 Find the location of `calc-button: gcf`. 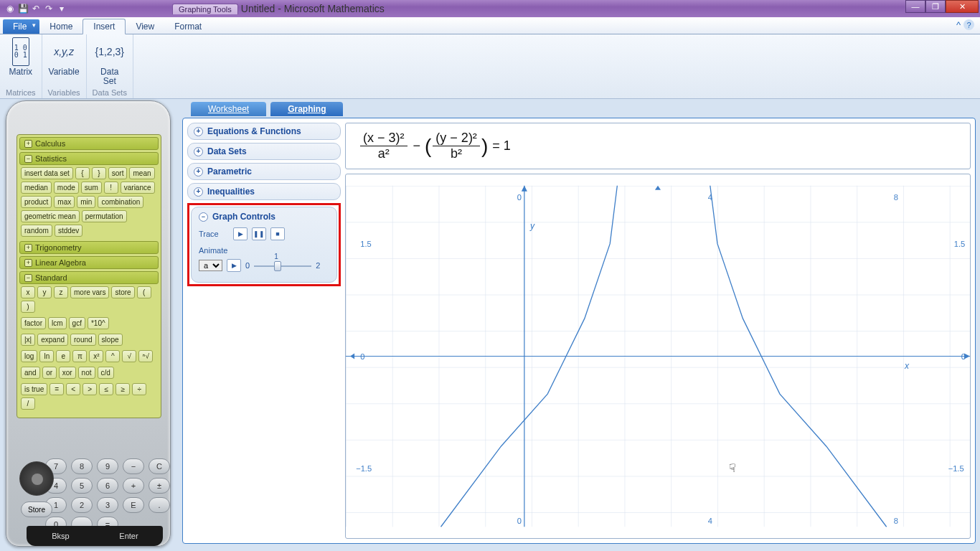

calc-button: gcf is located at coordinates (77, 323).